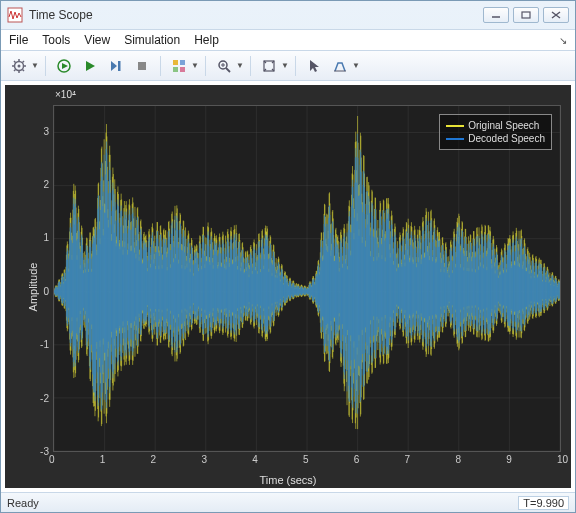 The width and height of the screenshot is (576, 513). Describe the element at coordinates (526, 15) in the screenshot. I see `maximize-button` at that location.